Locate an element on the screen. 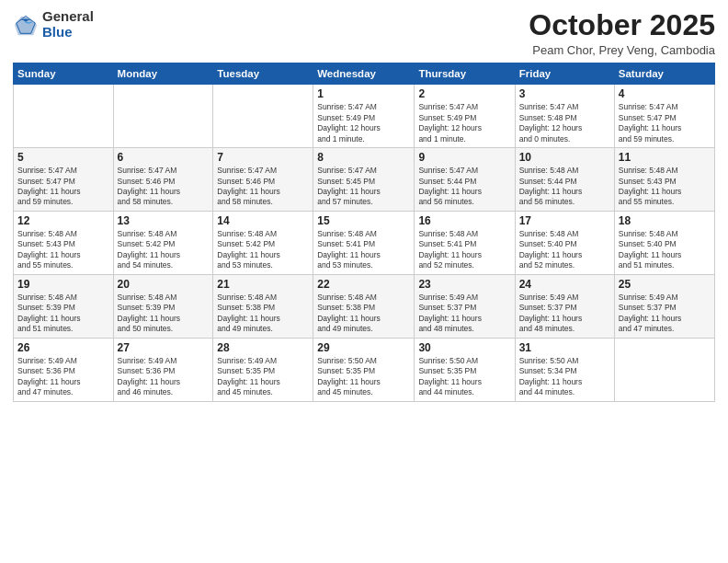 The height and width of the screenshot is (563, 728). day-number: 6 is located at coordinates (164, 157).